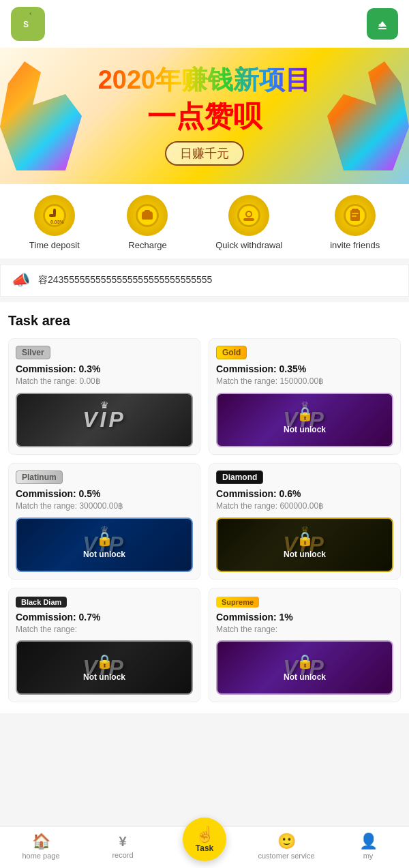 The image size is (409, 868). Describe the element at coordinates (41, 841) in the screenshot. I see `home-icon: 🏠` at that location.